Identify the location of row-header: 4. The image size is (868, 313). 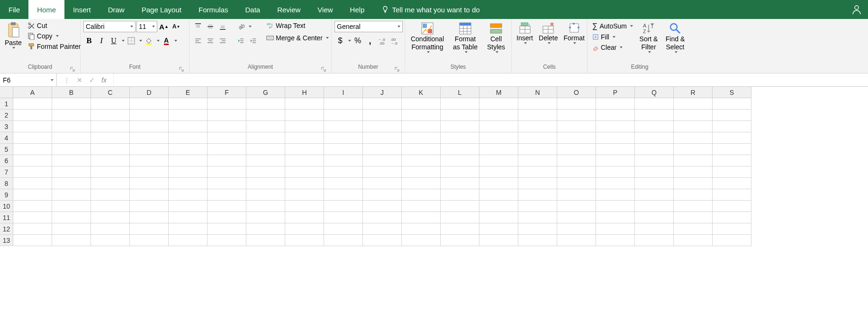
(7, 138).